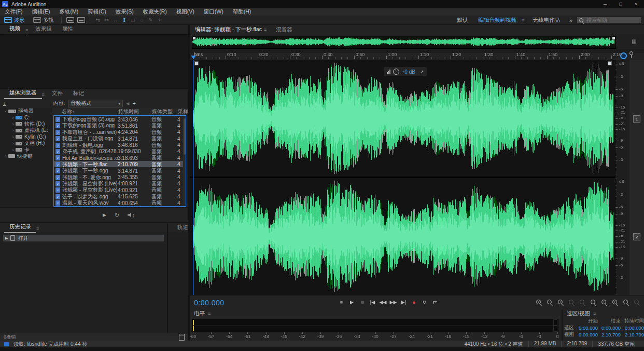 This screenshot has height=351, width=644. I want to click on video-panel-tab: 属性, so click(67, 29).